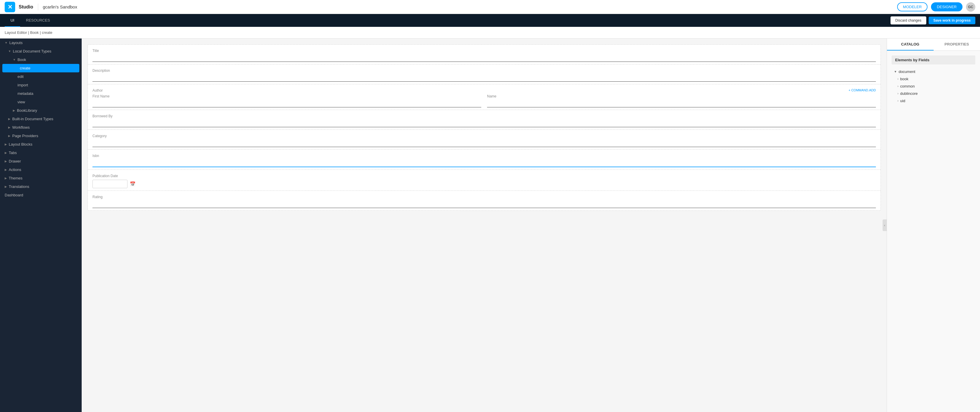  What do you see at coordinates (484, 78) in the screenshot?
I see `field-description-input` at bounding box center [484, 78].